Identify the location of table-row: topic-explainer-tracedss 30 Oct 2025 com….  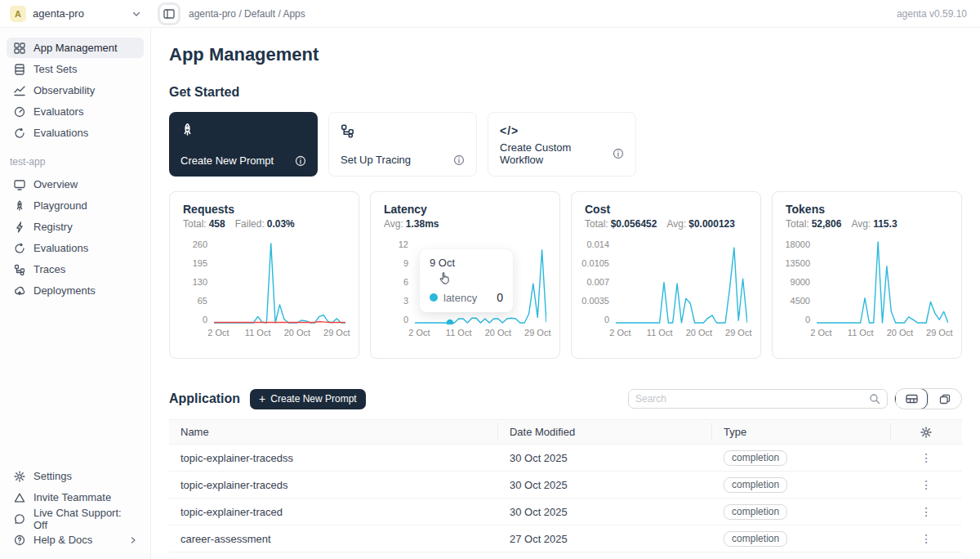
(565, 458).